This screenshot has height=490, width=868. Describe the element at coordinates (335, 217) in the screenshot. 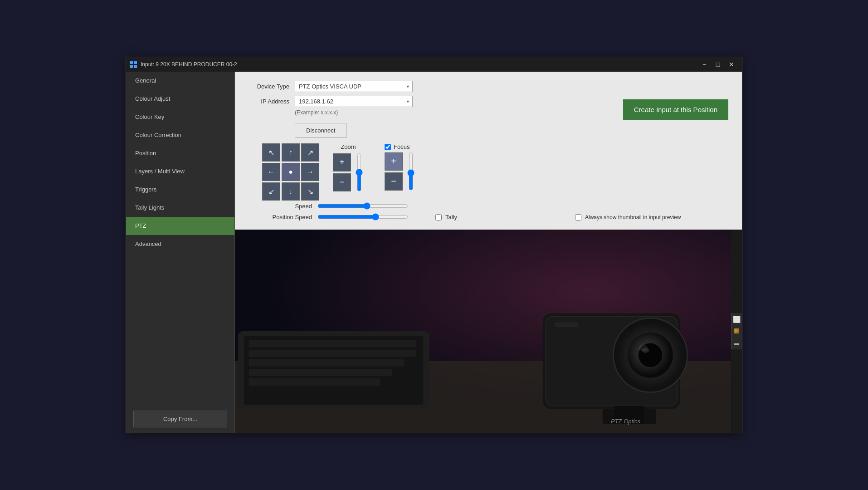

I see `position-speed-row: Position Speed` at that location.